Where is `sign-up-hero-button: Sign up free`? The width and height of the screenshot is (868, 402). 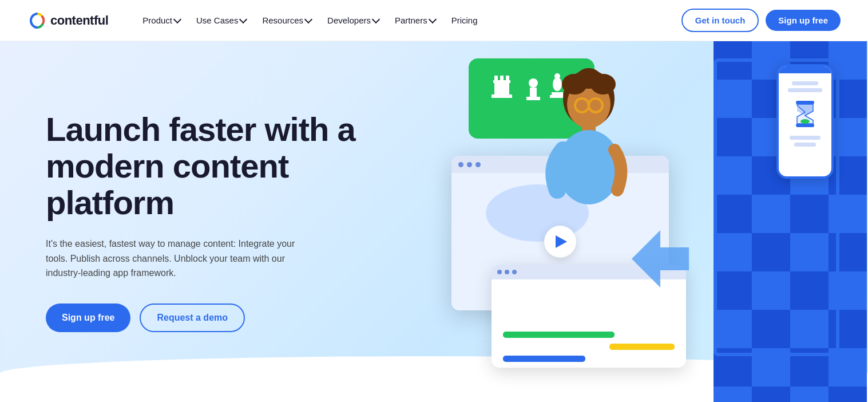
sign-up-hero-button: Sign up free is located at coordinates (88, 318).